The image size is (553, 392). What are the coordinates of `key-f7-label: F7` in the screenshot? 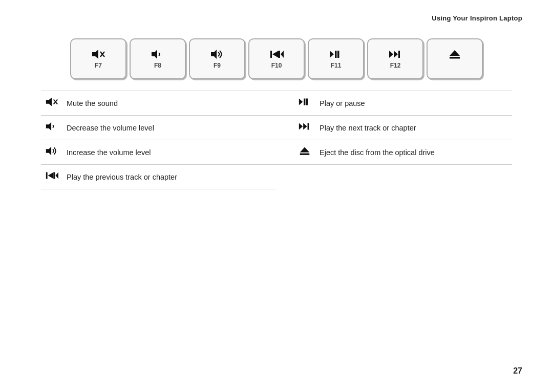 It's located at (98, 66).